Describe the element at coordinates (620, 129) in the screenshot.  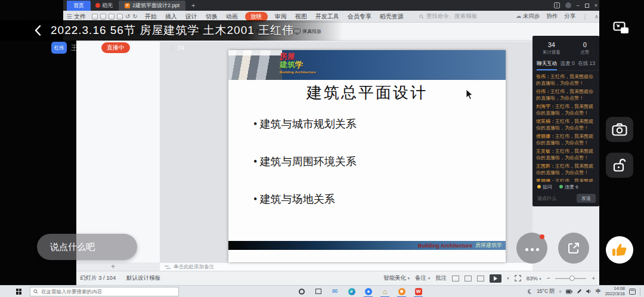
I see `screenshot-camera-button` at that location.